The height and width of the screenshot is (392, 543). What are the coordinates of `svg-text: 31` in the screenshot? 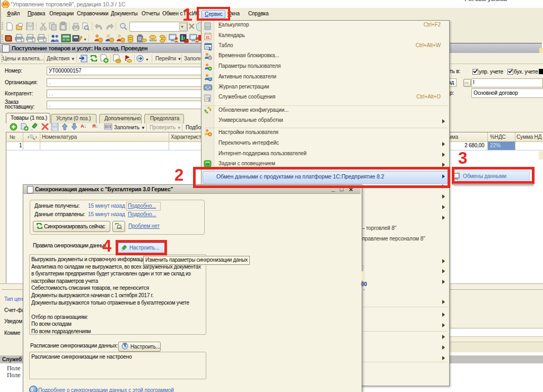 It's located at (208, 37).